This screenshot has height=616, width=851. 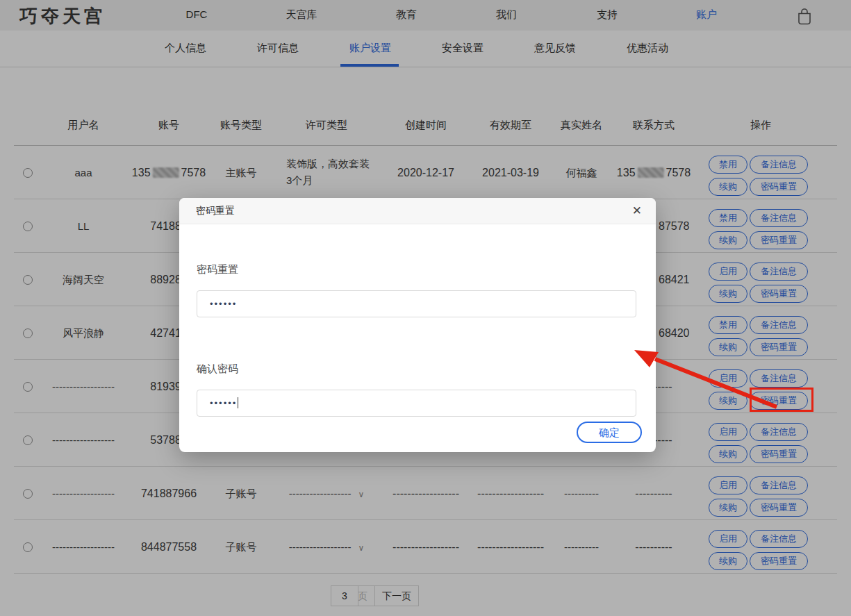 I want to click on new-password-label: 密码重置, so click(x=217, y=269).